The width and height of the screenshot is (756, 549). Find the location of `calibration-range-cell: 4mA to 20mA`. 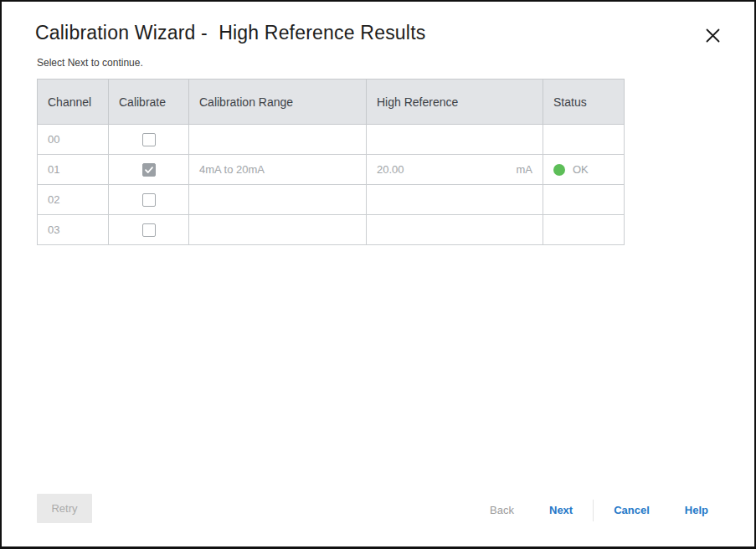

calibration-range-cell: 4mA to 20mA is located at coordinates (278, 170).